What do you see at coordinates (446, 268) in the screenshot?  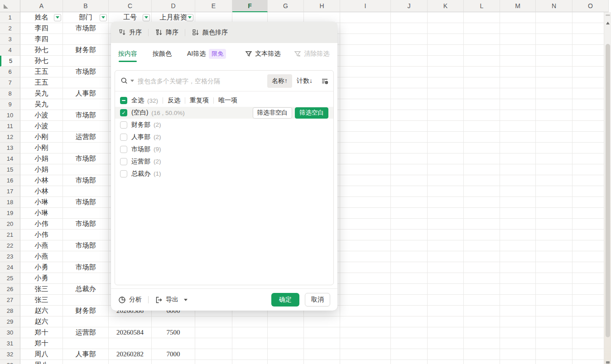 I see `cell-K24` at bounding box center [446, 268].